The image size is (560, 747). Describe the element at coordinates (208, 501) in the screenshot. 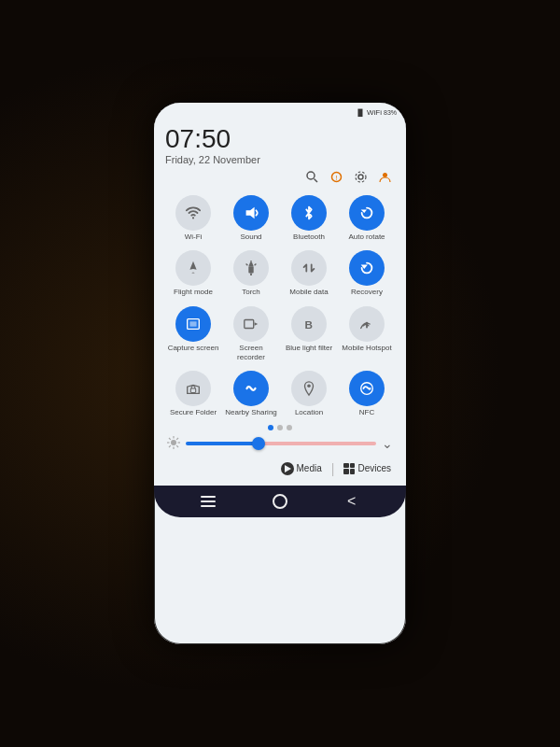

I see `recent-apps-icon` at that location.